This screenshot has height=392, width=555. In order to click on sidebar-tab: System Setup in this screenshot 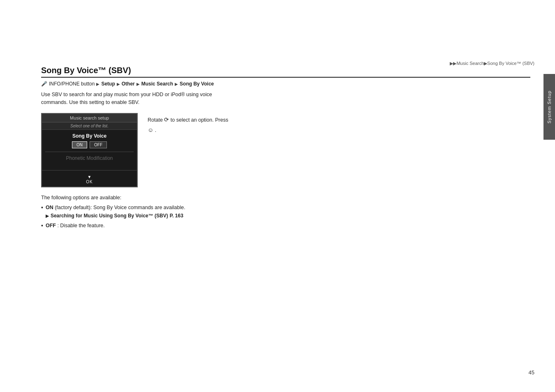, I will do `click(549, 107)`.